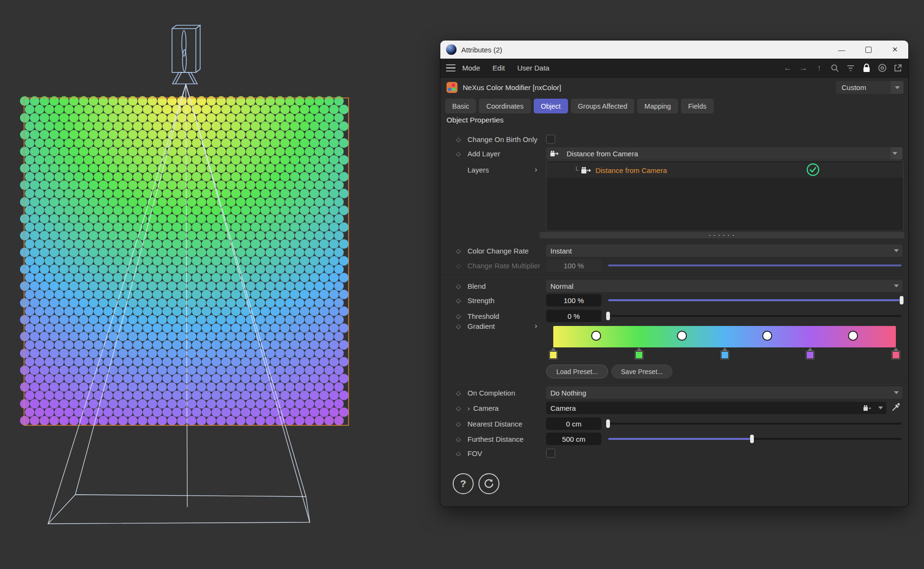  I want to click on on-completion-label: On Completion, so click(491, 393).